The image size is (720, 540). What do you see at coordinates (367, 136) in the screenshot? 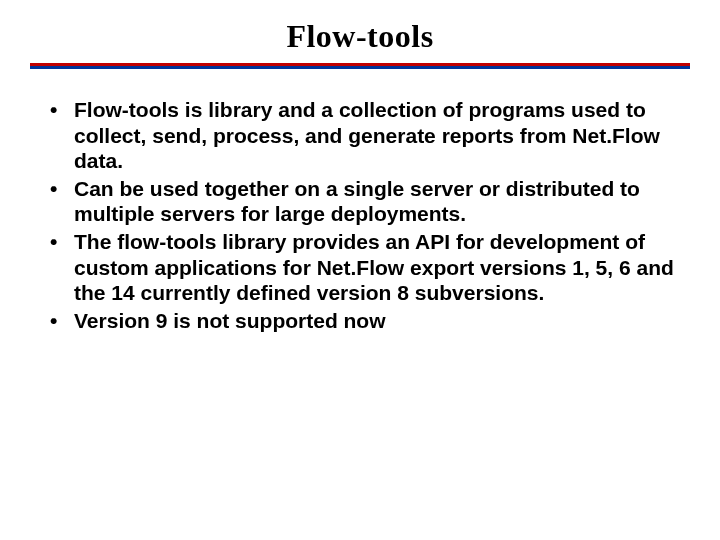
I see `bullet-item: Flow-tools is library and a collection o…` at bounding box center [367, 136].